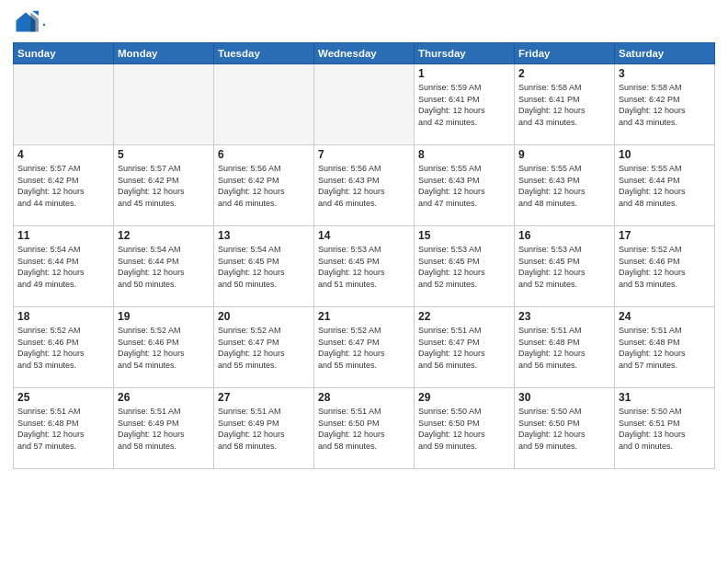 The image size is (728, 563). I want to click on day-number: 2, so click(564, 74).